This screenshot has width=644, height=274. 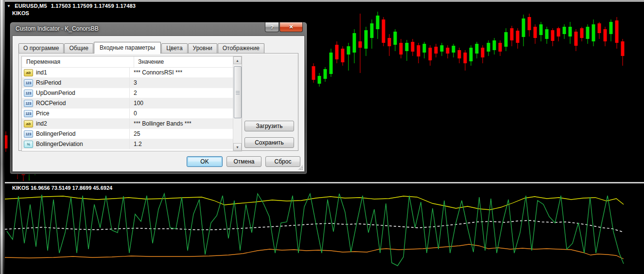 I want to click on tab-inputs: Входные параметры, so click(x=127, y=48).